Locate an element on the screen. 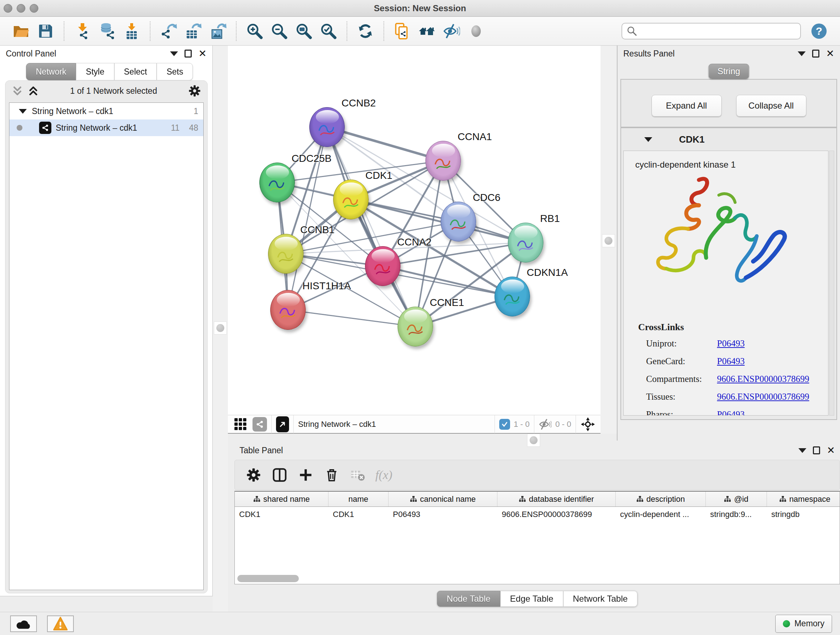  entry-header: CDK1 is located at coordinates (729, 139).